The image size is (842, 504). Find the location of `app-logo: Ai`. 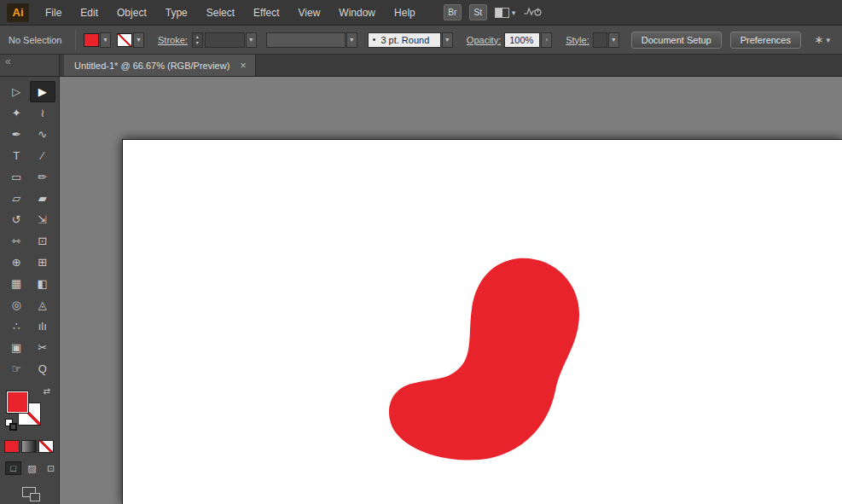

app-logo: Ai is located at coordinates (18, 13).